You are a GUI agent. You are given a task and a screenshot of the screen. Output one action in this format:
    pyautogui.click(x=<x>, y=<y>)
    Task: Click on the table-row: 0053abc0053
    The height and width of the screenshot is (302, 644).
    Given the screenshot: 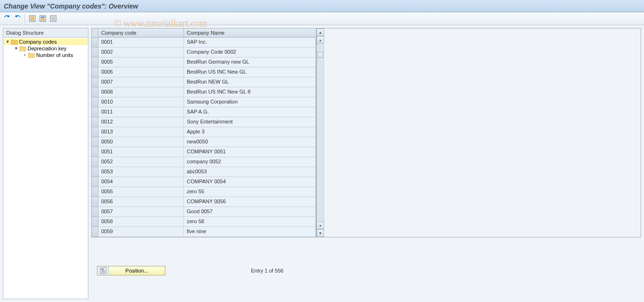 What is the action you would take?
    pyautogui.click(x=204, y=172)
    